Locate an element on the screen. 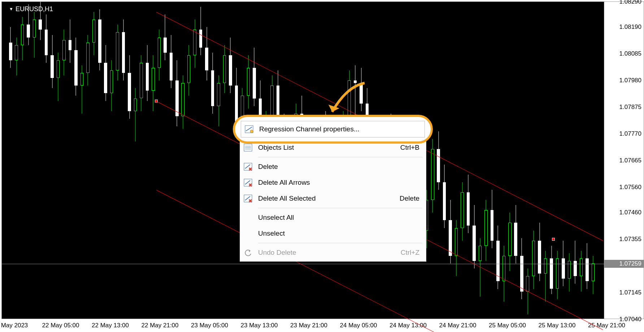 Image resolution: width=644 pixels, height=332 pixels. time-tick: 23 May 05:00 is located at coordinates (209, 326).